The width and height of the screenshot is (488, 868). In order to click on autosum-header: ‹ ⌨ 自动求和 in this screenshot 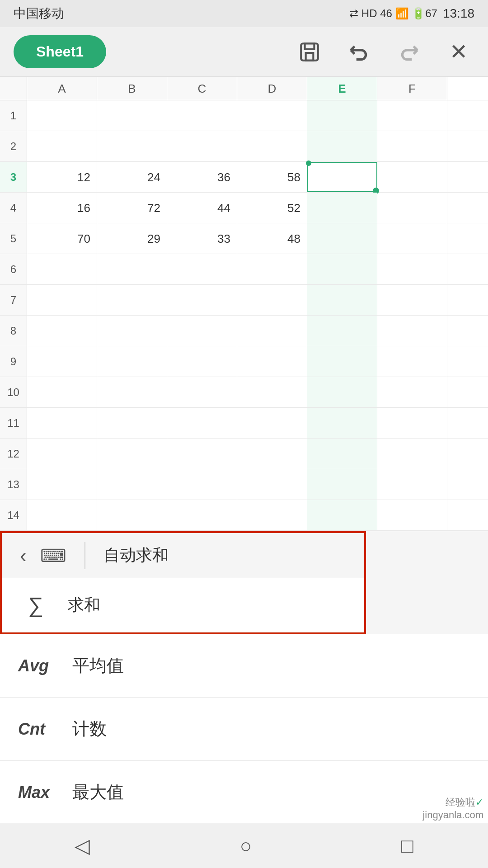, I will do `click(183, 556)`.